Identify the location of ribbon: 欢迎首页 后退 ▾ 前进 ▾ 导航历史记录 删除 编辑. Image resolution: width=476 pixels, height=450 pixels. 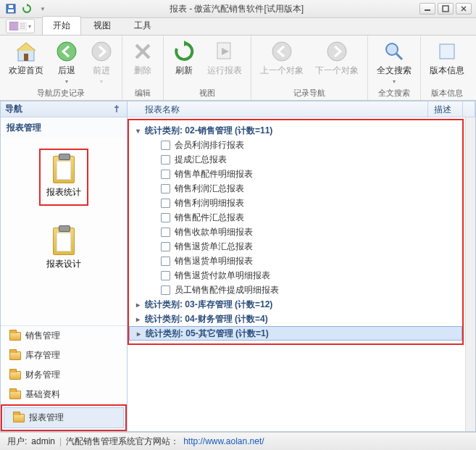
(238, 68).